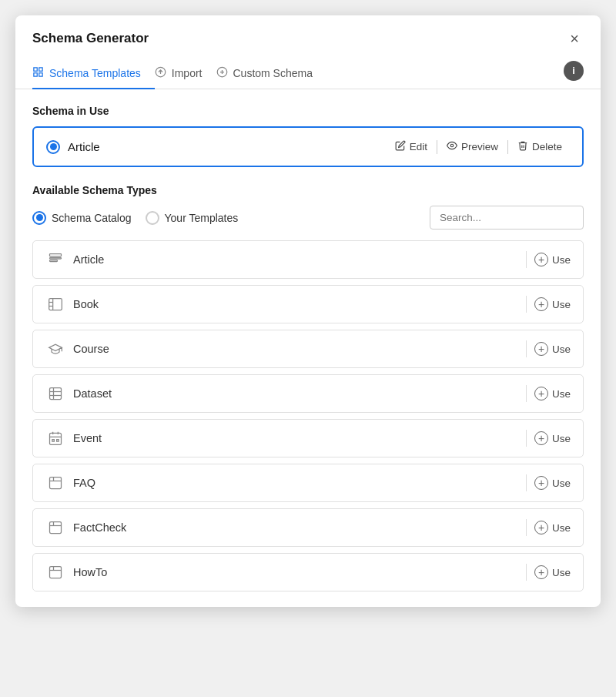 This screenshot has height=697, width=616. What do you see at coordinates (547, 146) in the screenshot?
I see `delete-label: Delete` at bounding box center [547, 146].